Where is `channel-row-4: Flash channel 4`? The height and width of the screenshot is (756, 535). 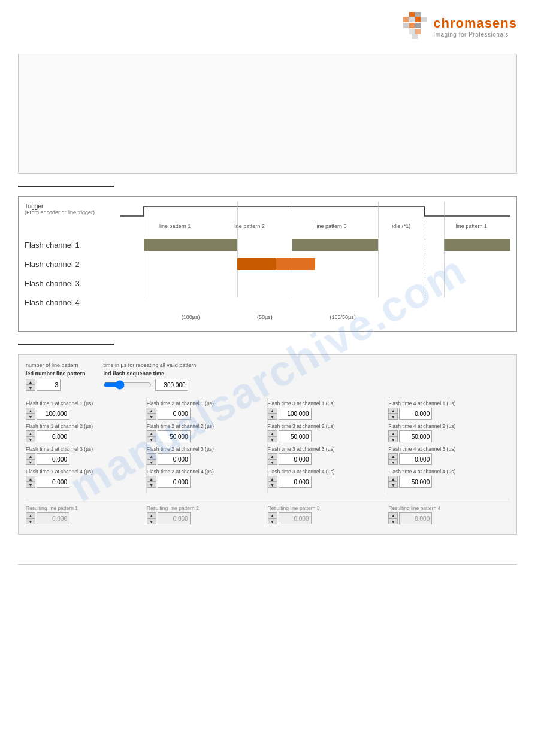
channel-row-4: Flash channel 4 is located at coordinates (267, 302).